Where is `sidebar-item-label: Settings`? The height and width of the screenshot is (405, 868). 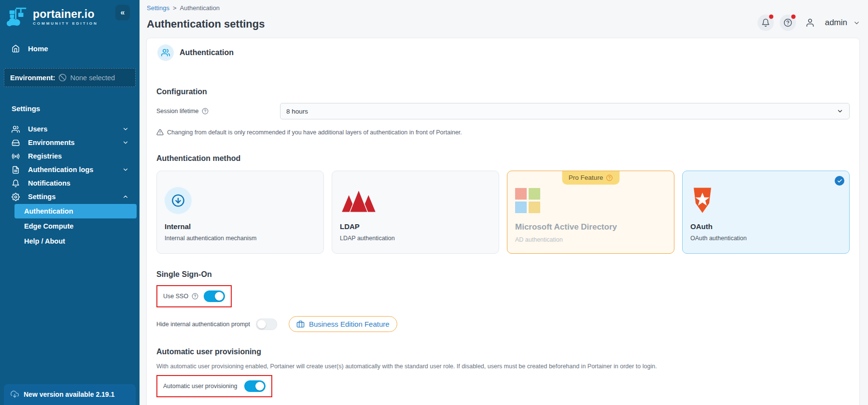 sidebar-item-label: Settings is located at coordinates (42, 197).